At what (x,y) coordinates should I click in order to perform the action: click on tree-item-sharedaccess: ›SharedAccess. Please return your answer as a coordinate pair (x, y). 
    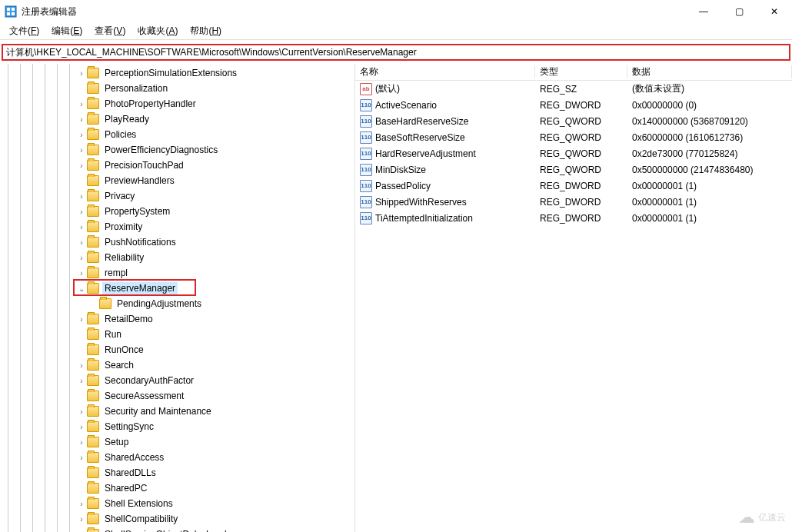
    Looking at the image, I should click on (177, 457).